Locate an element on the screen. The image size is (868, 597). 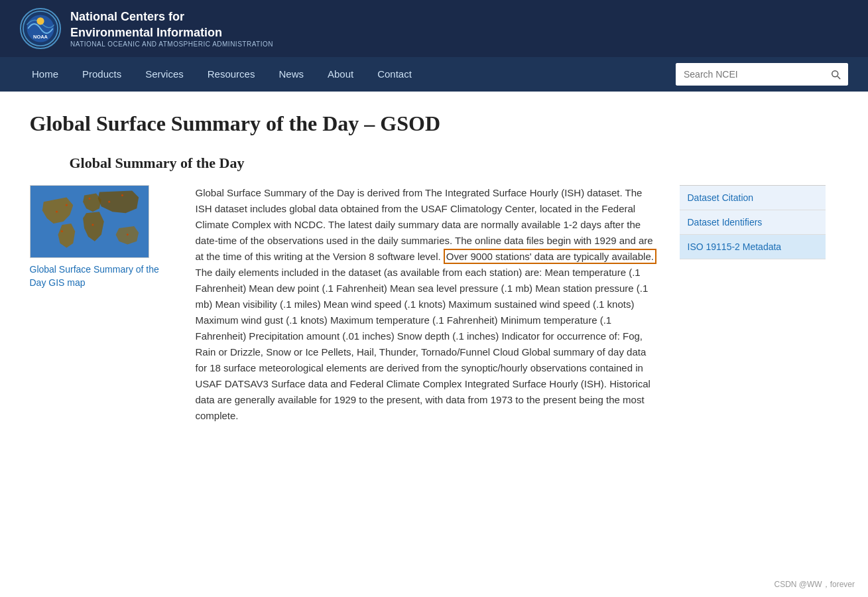
right-panel: Dataset Citation Dataset Identifiers ISO… is located at coordinates (753, 304).